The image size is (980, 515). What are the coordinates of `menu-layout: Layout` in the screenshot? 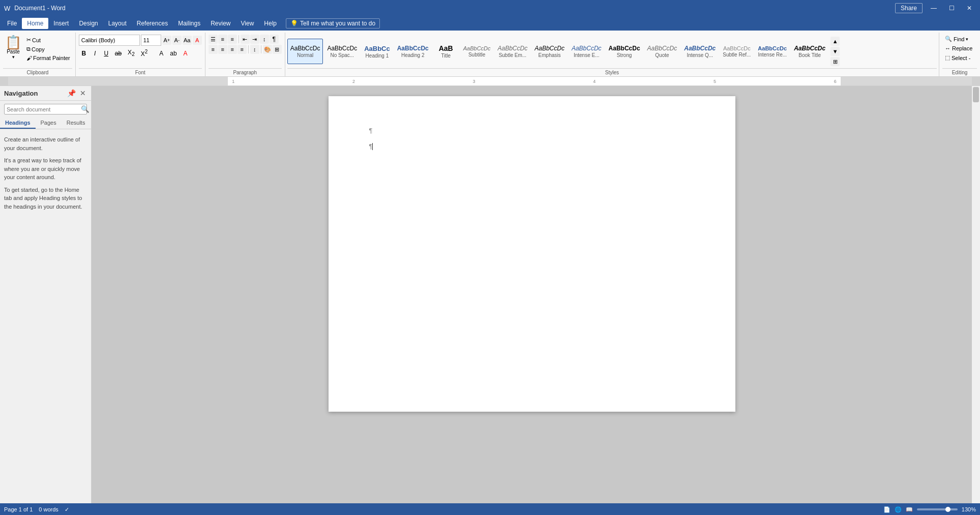 It's located at (117, 23).